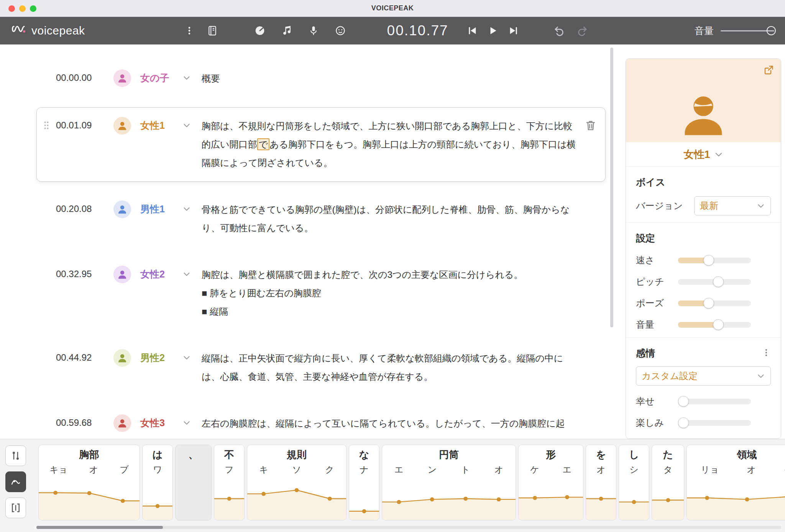  I want to click on phoneme-segment: はワ, so click(158, 483).